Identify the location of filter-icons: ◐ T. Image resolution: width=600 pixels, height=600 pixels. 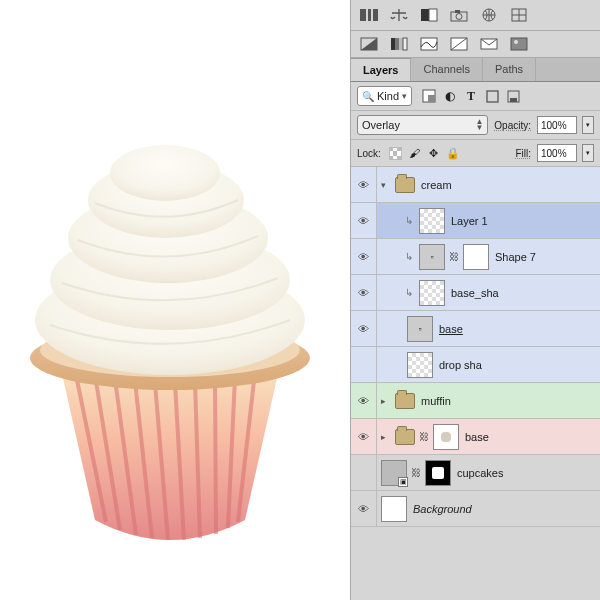
(471, 96).